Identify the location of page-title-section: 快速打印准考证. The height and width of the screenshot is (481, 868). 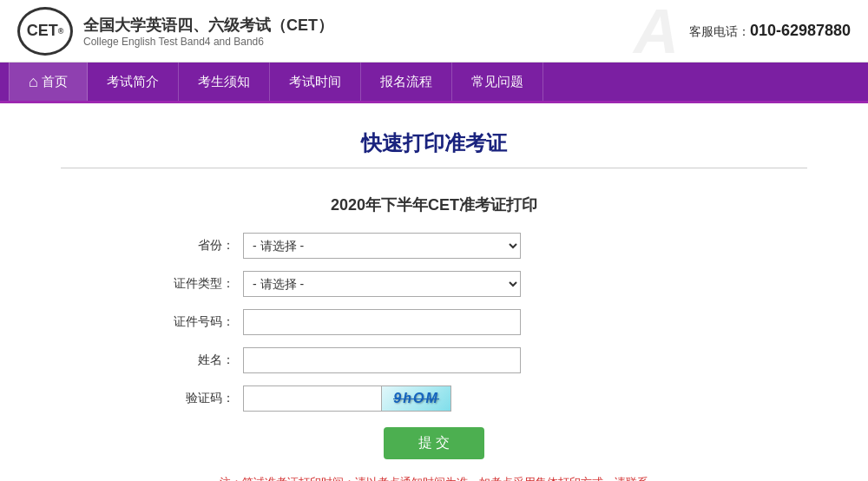
(434, 149).